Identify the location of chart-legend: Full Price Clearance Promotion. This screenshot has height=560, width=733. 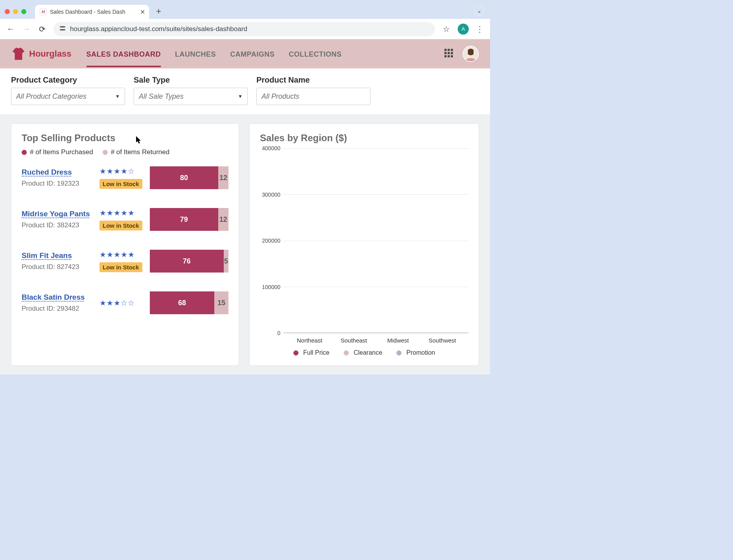
(364, 353).